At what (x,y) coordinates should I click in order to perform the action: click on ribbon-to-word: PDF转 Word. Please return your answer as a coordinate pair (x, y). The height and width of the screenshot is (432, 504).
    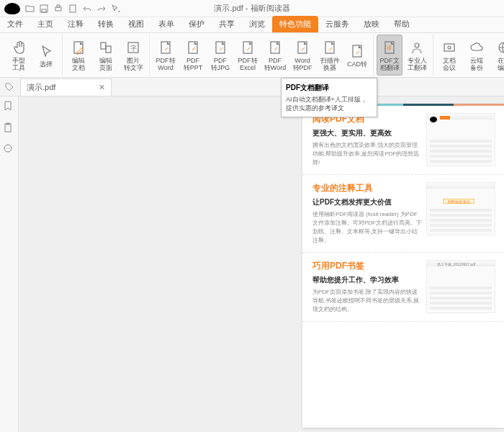
    Looking at the image, I should click on (166, 55).